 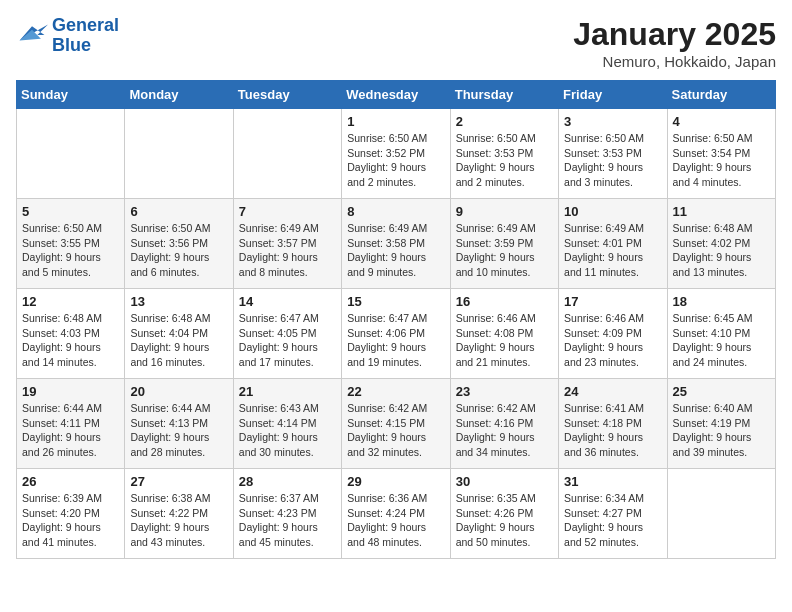 What do you see at coordinates (504, 340) in the screenshot?
I see `day-info: Sunrise: 6:46 AM Sunset: 4:08 PM Dayligh…` at bounding box center [504, 340].